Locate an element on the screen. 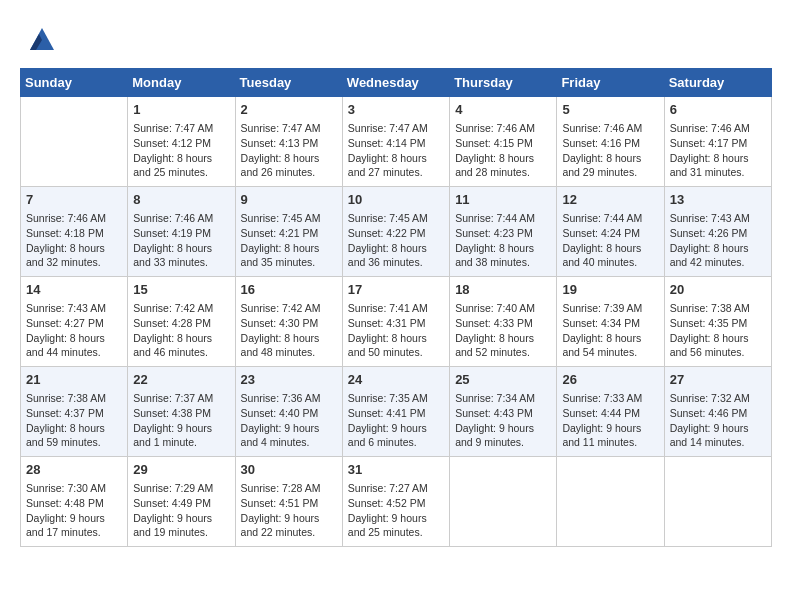 This screenshot has width=792, height=612. day-info: Sunrise: 7:38 AM Sunset: 4:37 PM Dayligh… is located at coordinates (74, 420).